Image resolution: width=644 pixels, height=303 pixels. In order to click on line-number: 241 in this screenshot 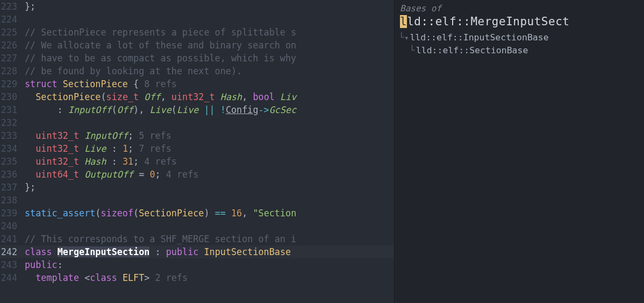, I will do `click(12, 239)`.